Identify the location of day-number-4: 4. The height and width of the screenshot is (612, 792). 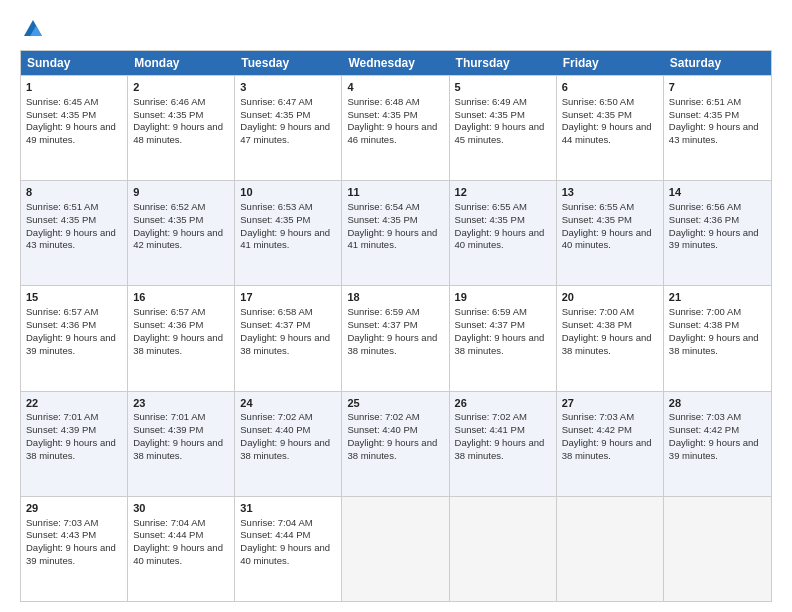
(395, 88).